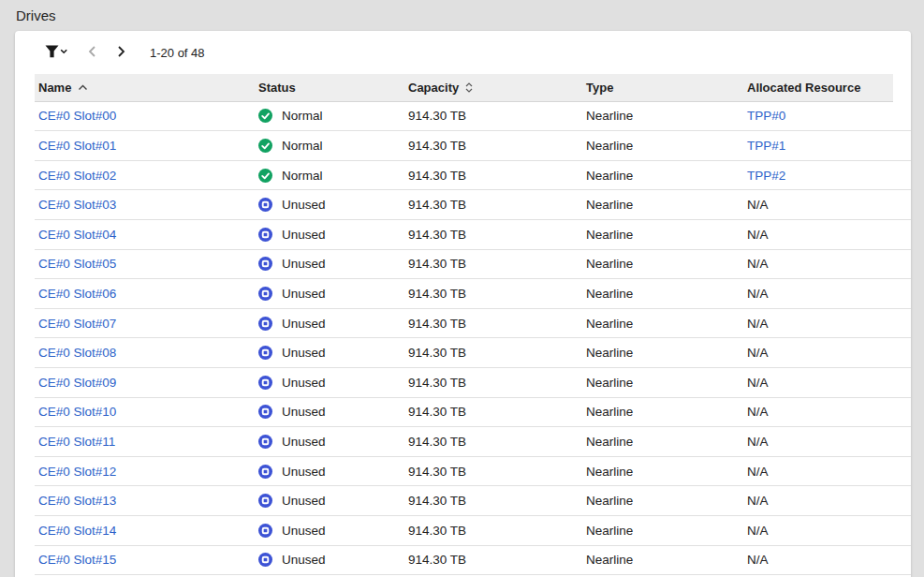 The image size is (924, 577). Describe the element at coordinates (92, 52) in the screenshot. I see `previous-page-button` at that location.